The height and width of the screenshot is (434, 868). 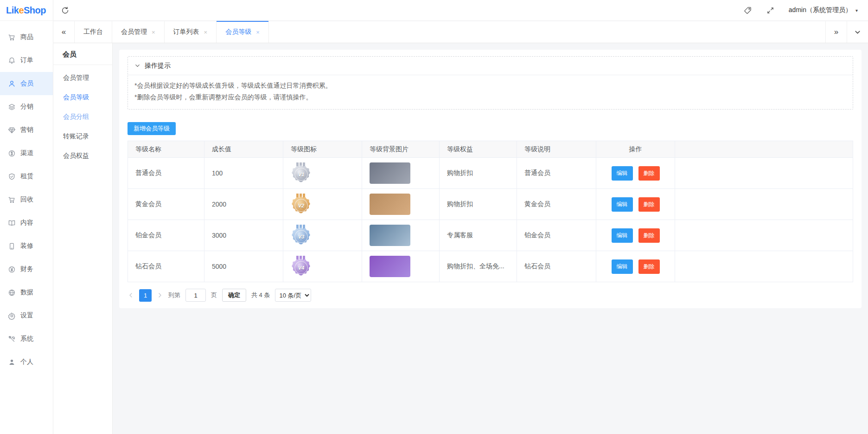 What do you see at coordinates (234, 295) in the screenshot?
I see `confirm-button: 确定` at bounding box center [234, 295].